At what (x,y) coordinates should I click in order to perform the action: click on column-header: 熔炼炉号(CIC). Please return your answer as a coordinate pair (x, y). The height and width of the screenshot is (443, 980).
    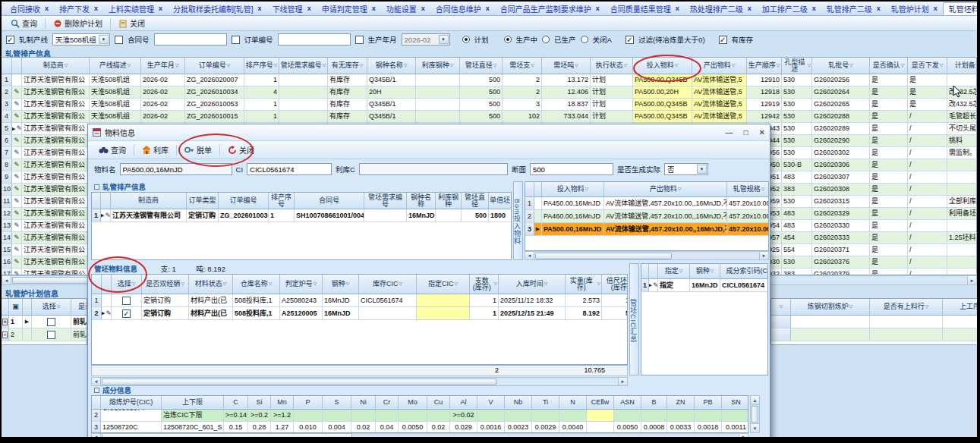
    Looking at the image, I should click on (131, 403).